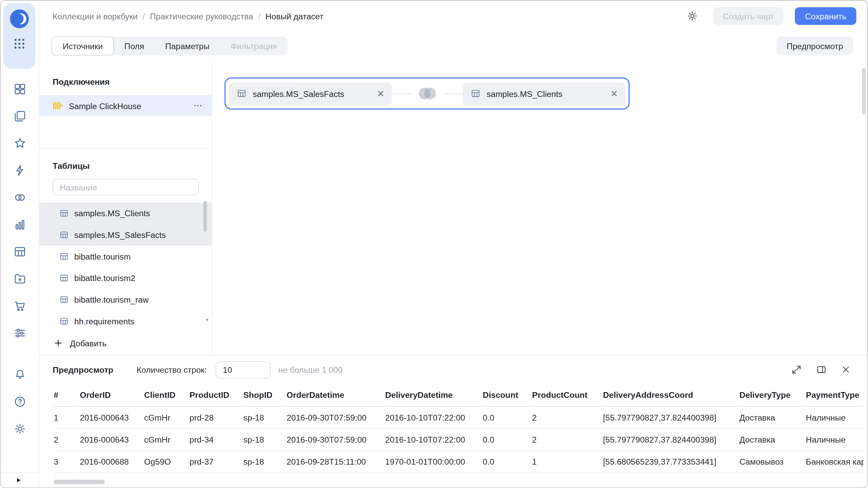 This screenshot has height=488, width=868. What do you see at coordinates (125, 235) in the screenshot?
I see `table-list-item: samples.MS_SalesFacts` at bounding box center [125, 235].